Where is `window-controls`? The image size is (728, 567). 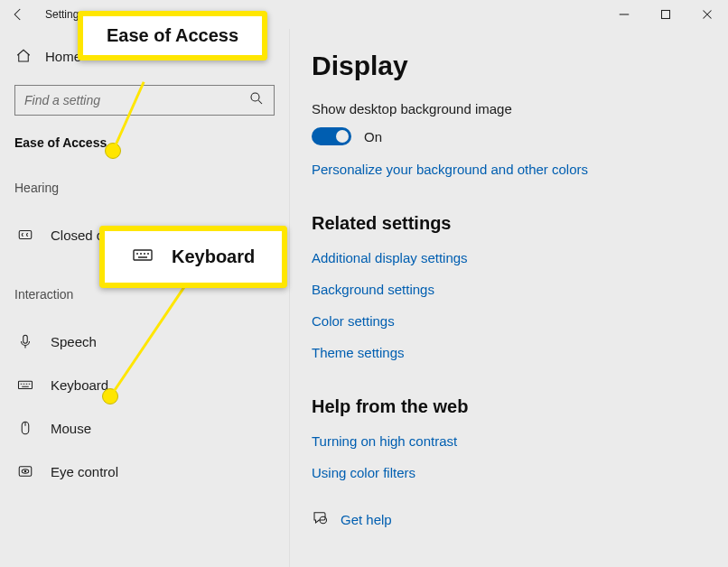
window-controls is located at coordinates (666, 14).